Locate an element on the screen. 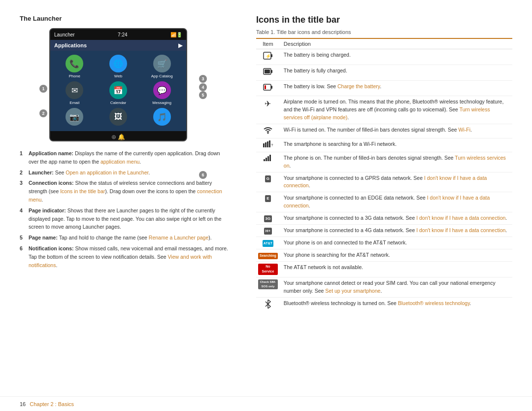 This screenshot has width=532, height=411. link-icons-title-bar: Icons in the title bar is located at coordinates (83, 191).